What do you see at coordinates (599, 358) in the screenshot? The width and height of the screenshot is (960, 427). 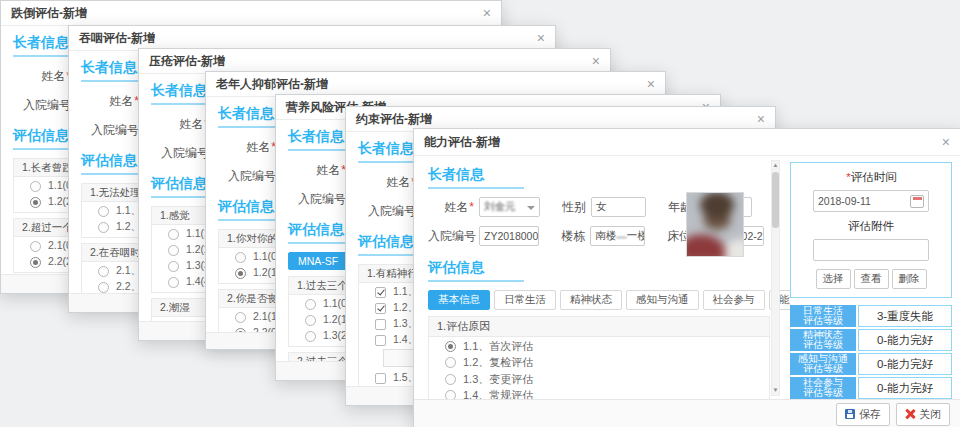 I see `question-list: 1.评估原因1.1、首次评估1.2、复检评估1.3、变更评估1.4、常规评估1.…` at bounding box center [599, 358].